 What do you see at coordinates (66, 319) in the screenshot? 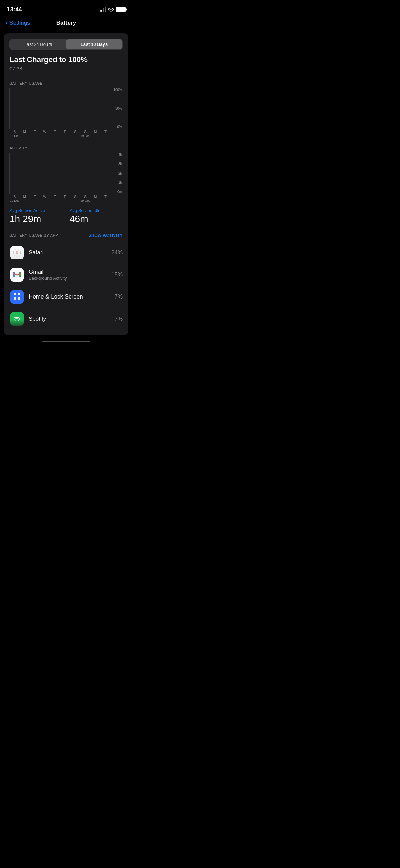
I see `app-row-spotify: Spotify 7%` at bounding box center [66, 319].